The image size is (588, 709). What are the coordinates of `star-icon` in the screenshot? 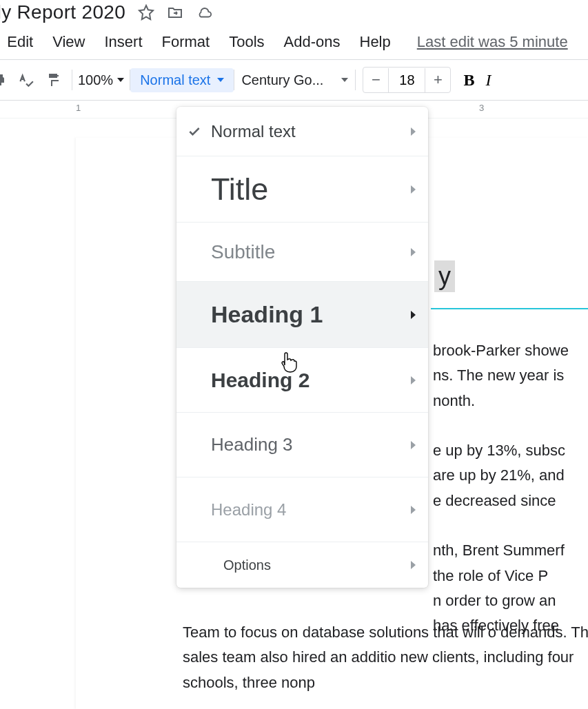 It's located at (146, 12).